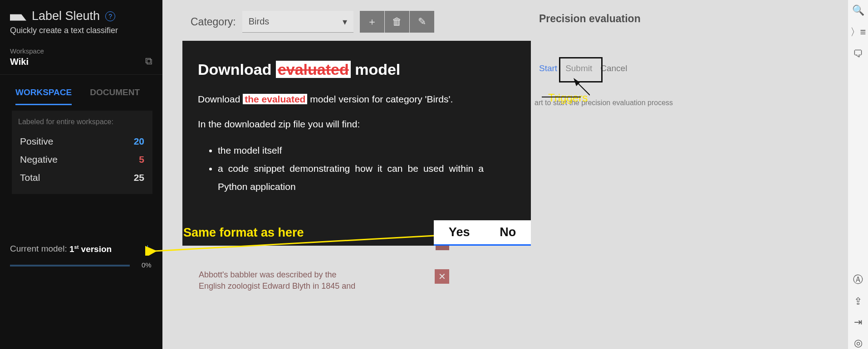 The height and width of the screenshot is (349, 868). What do you see at coordinates (81, 13) in the screenshot?
I see `app-header: Label Sleuth ?` at bounding box center [81, 13].